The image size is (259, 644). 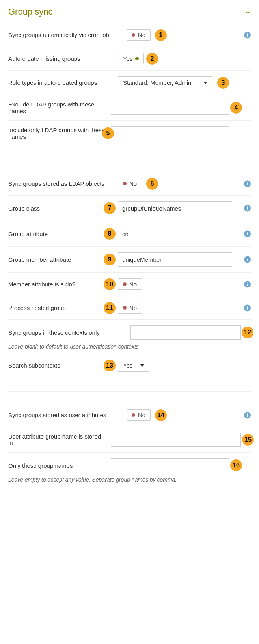 What do you see at coordinates (63, 365) in the screenshot?
I see `search-subcontexts-label: Search subcontexts` at bounding box center [63, 365].